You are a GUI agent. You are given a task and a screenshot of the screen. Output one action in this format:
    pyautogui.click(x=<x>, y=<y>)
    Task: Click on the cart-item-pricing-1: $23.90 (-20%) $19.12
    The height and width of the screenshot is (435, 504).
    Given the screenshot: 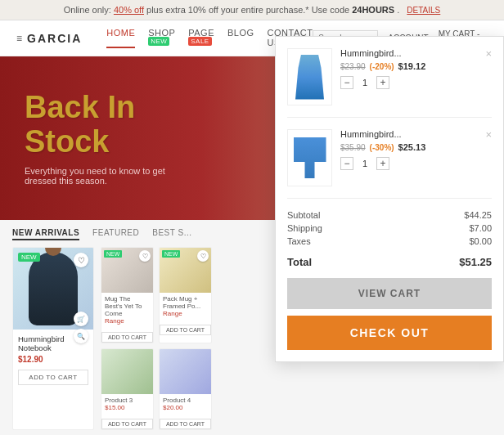 What is the action you would take?
    pyautogui.click(x=416, y=66)
    